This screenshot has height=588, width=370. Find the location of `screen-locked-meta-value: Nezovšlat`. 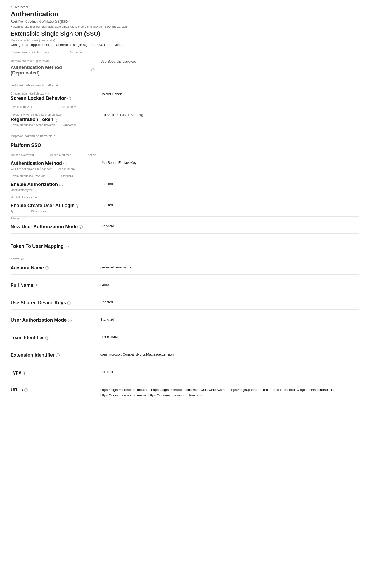

screen-locked-meta-value: Nezovšlat is located at coordinates (76, 52).